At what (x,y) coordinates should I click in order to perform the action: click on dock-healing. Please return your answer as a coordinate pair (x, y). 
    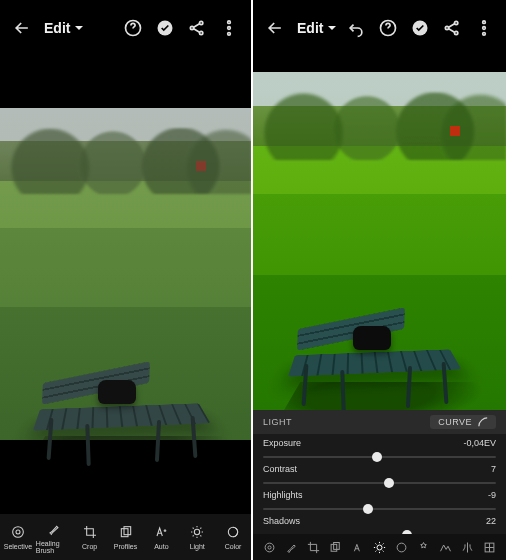
    Looking at the image, I should click on (292, 547).